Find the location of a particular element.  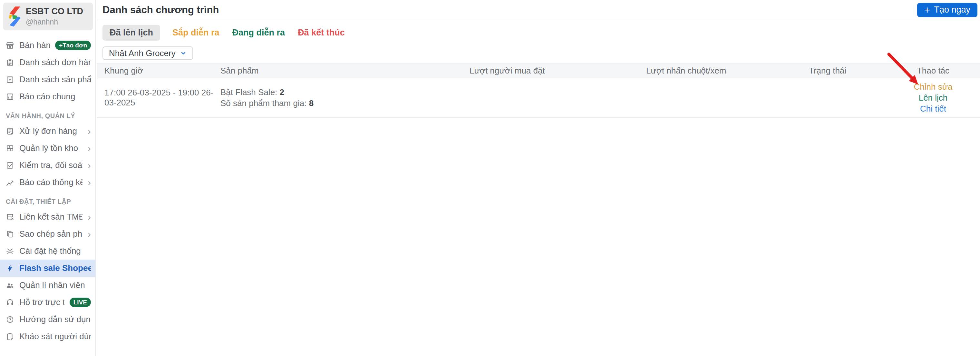

sidebar-item-bao-cao-chung: Báo cáo chung is located at coordinates (48, 97).